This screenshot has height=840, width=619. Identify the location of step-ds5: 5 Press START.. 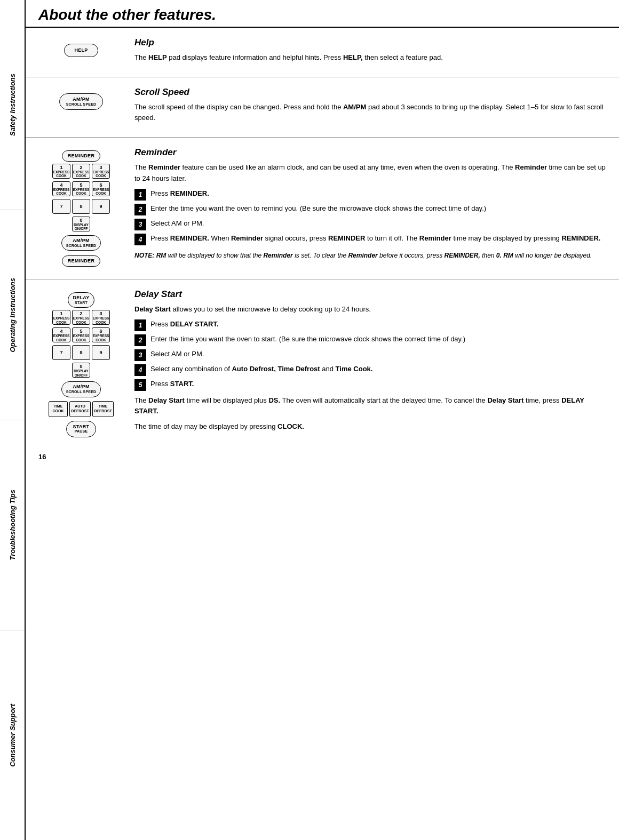
(370, 385).